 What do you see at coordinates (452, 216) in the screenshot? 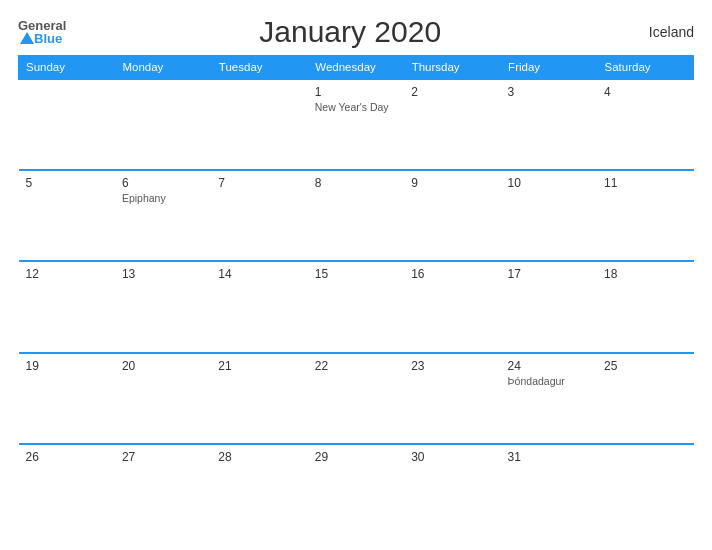
I see `calendar-cell: 9` at bounding box center [452, 216].